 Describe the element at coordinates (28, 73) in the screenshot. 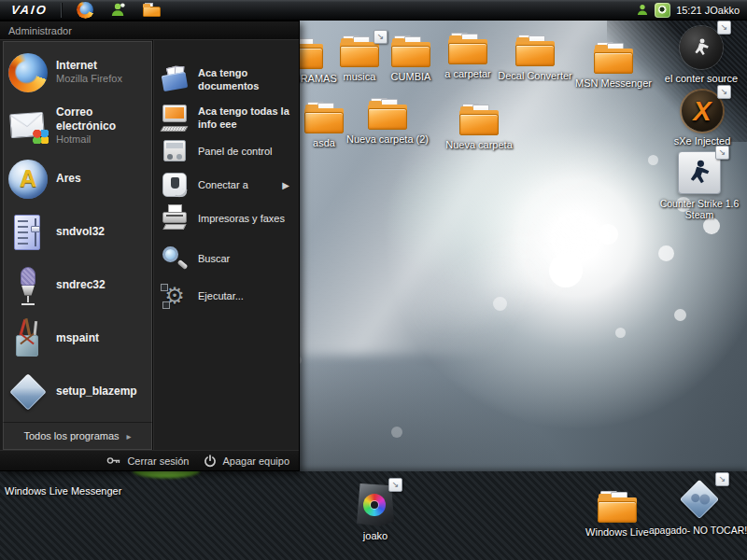

I see `firefox-icon` at that location.